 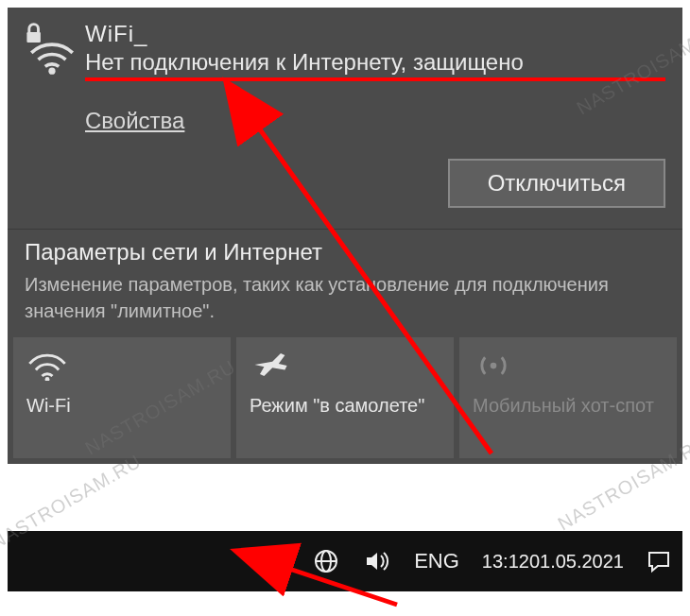 I want to click on tile-wifi-label: Wi-Fi, so click(x=122, y=405).